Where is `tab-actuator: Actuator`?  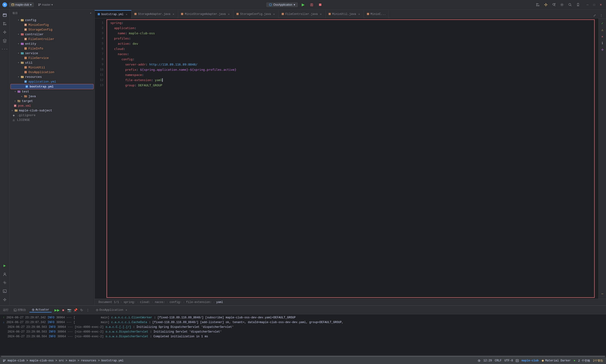 tab-actuator: Actuator is located at coordinates (41, 310).